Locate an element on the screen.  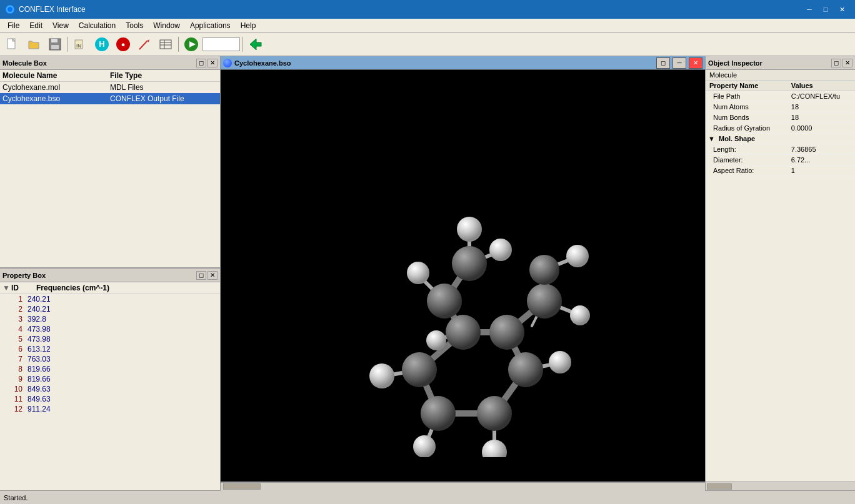
prop-row-numatoms: Num Atoms 18 is located at coordinates (780, 107).